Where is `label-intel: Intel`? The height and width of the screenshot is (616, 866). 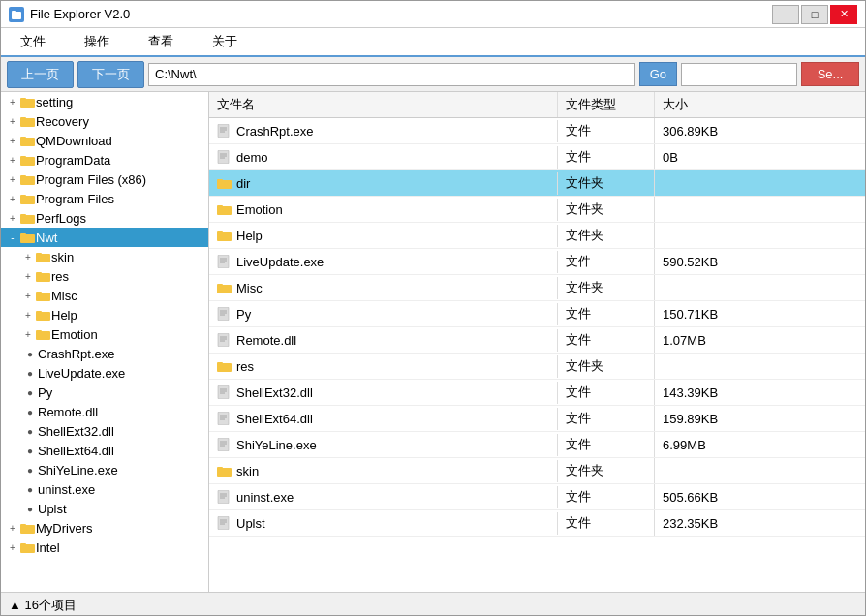
label-intel: Intel is located at coordinates (48, 548).